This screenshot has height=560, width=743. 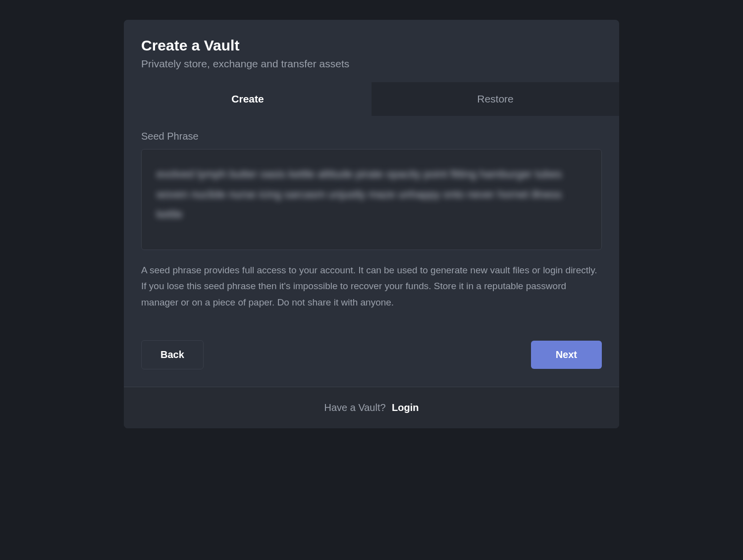 What do you see at coordinates (372, 286) in the screenshot?
I see `seed-helper-text: A seed phrase provides full access to yo…` at bounding box center [372, 286].